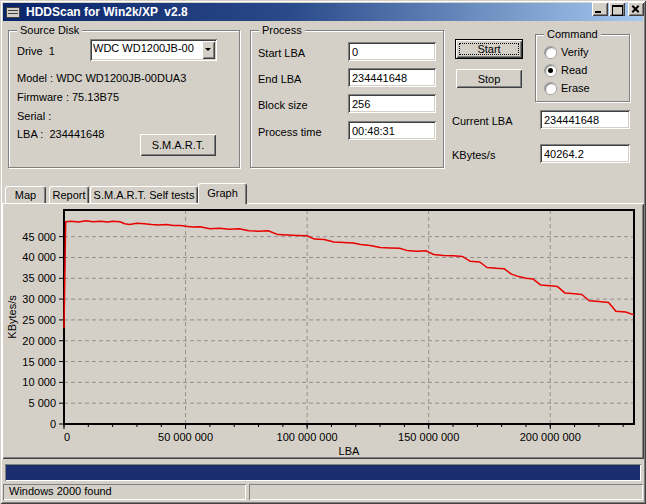 The height and width of the screenshot is (504, 646). I want to click on smart-button: S.M.A.R.T., so click(178, 145).